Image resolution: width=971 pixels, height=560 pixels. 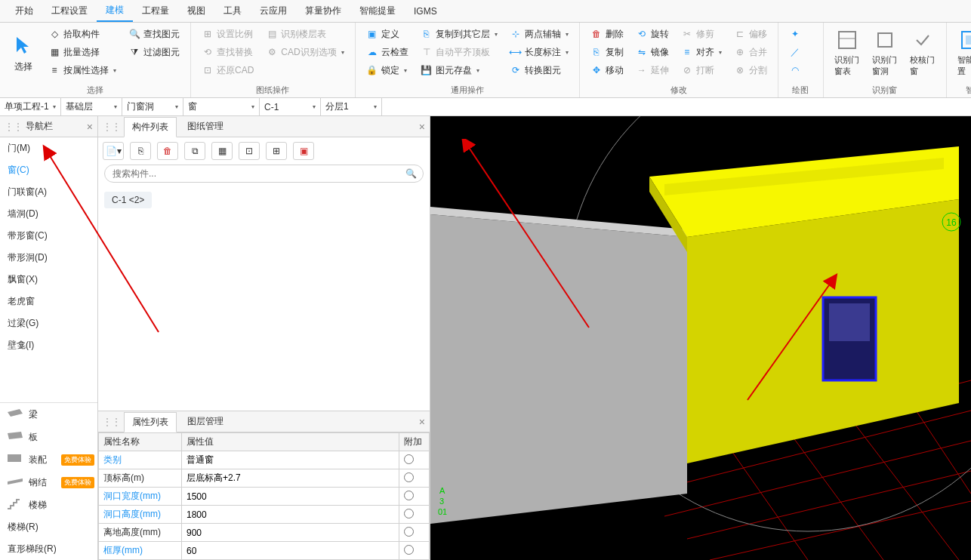 I want to click on new-button: 📄▾, so click(x=113, y=151).